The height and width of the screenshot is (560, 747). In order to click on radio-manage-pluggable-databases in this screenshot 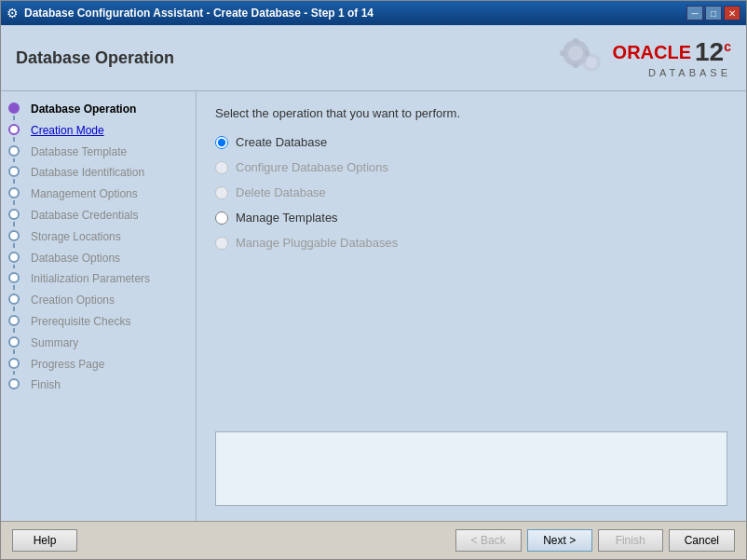, I will do `click(222, 243)`.